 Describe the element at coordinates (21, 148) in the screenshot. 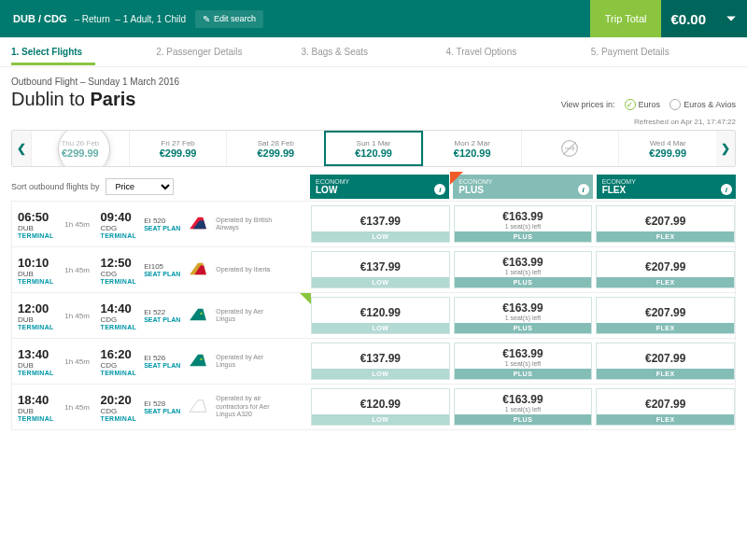

I see `chevron-left-icon: ❮` at that location.